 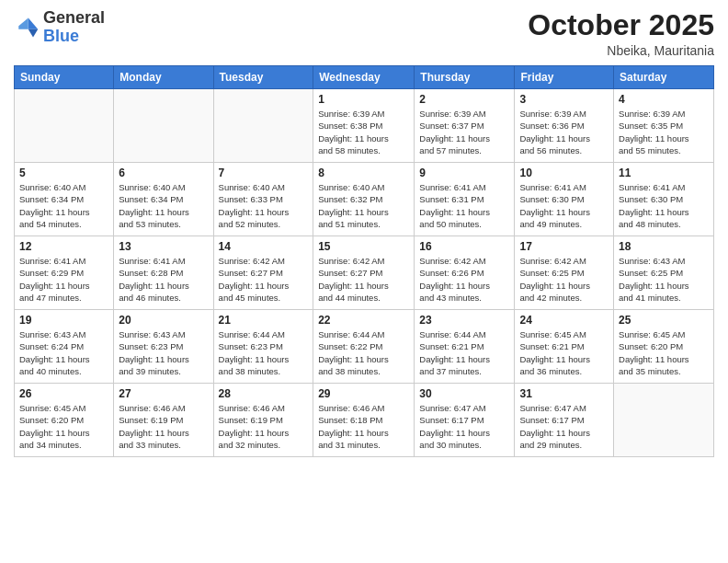 I want to click on day-info: Sunrise: 6:39 AM Sunset: 6:37 PM Dayligh…, so click(x=464, y=132).